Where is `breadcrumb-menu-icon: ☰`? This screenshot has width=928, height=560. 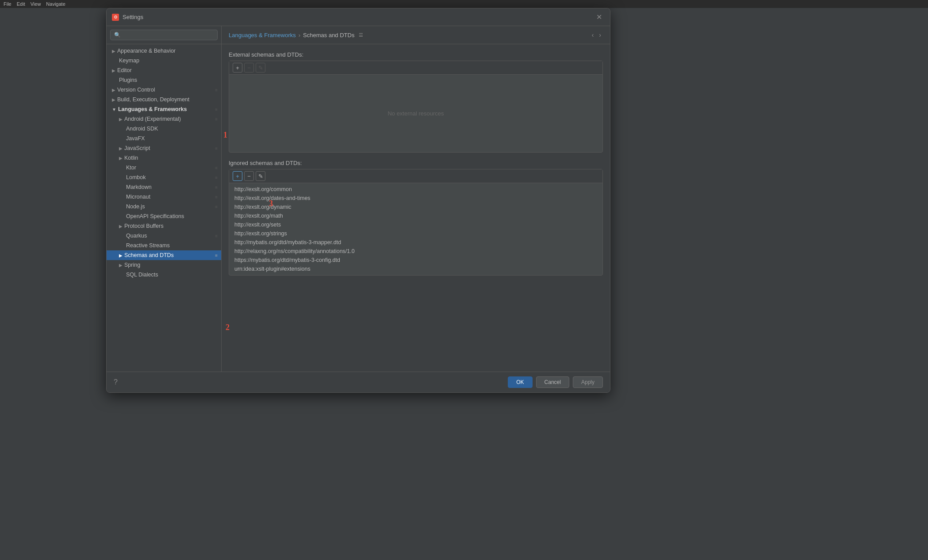
breadcrumb-menu-icon: ☰ is located at coordinates (361, 35).